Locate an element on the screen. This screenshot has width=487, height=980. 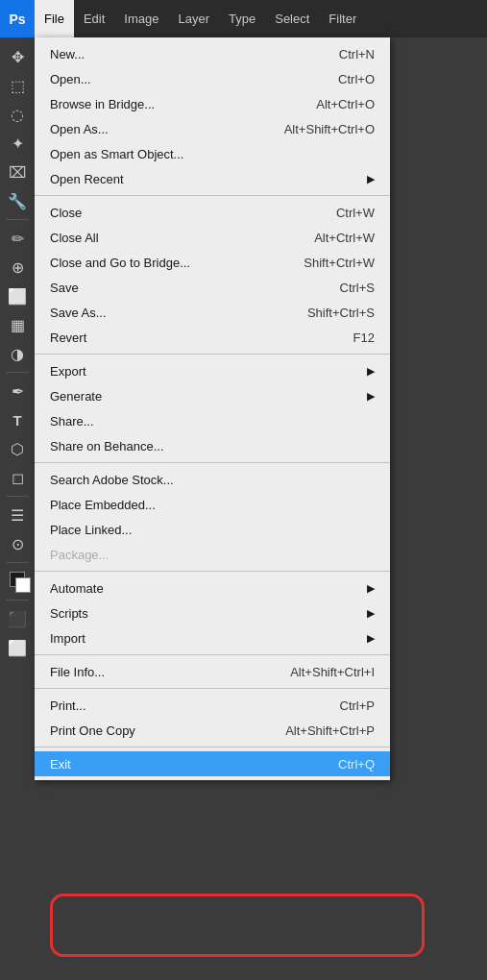
menu-item-new: New... Ctrl+N is located at coordinates (212, 54).